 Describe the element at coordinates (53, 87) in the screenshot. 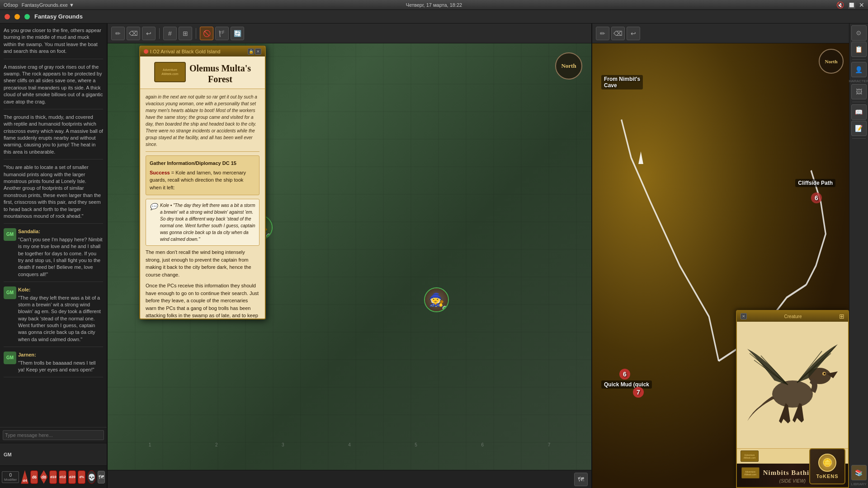

I see `chat-entry-2: A massive crag of gray rock rises out of…` at that location.